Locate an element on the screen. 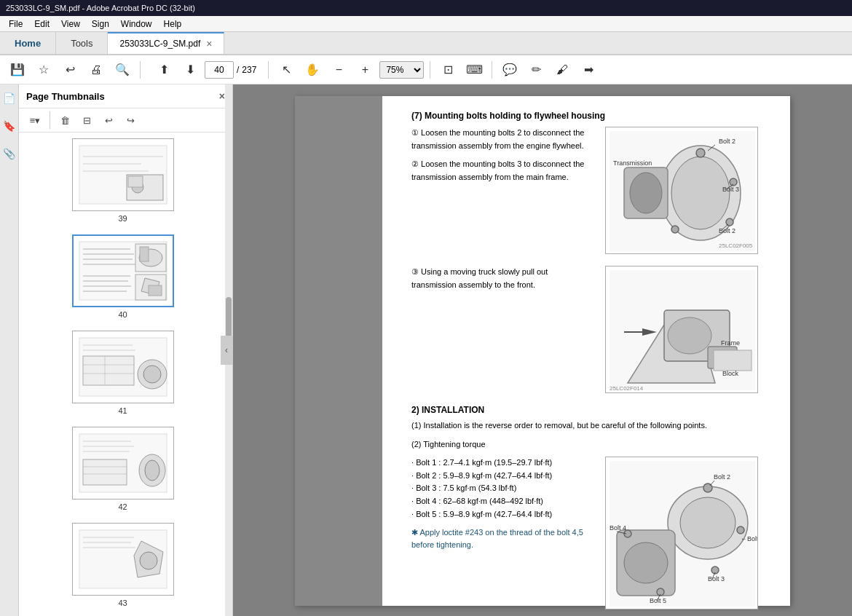 This screenshot has width=852, height=616. diagram-3: Bolt 2 Bolt 4 ←Bolt 1 Bolt 3 Bolt 5 is located at coordinates (682, 533).